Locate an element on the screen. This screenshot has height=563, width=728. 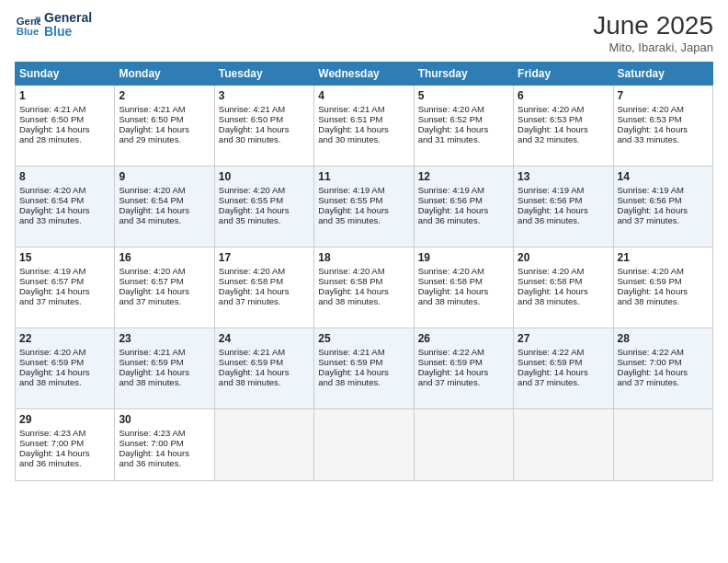
calendar-cell: 22Sunrise: 4:20 AMSunset: 6:59 PMDayligh… is located at coordinates (65, 369).